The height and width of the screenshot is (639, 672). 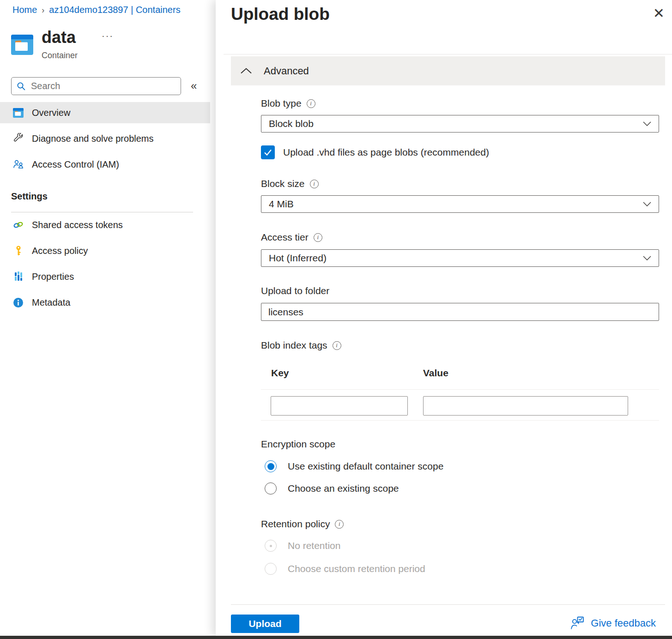 What do you see at coordinates (102, 212) in the screenshot?
I see `settings-divider` at bounding box center [102, 212].